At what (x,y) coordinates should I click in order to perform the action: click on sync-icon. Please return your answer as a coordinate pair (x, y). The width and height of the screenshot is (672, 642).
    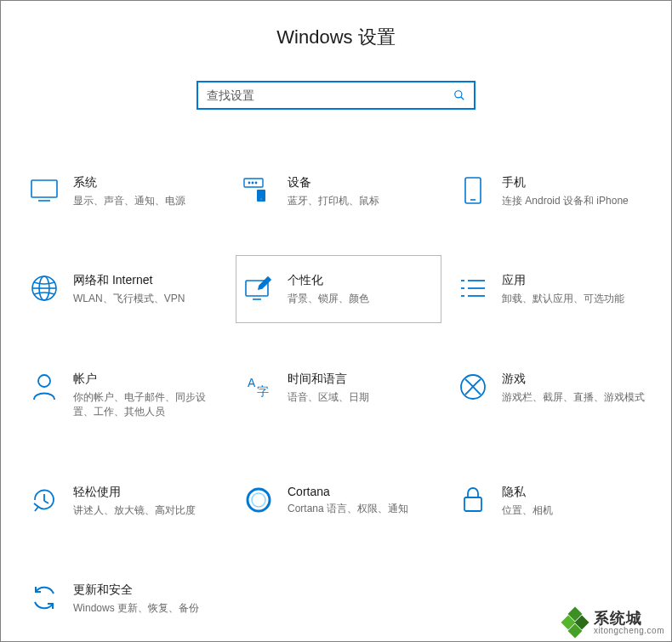
    Looking at the image, I should click on (44, 598).